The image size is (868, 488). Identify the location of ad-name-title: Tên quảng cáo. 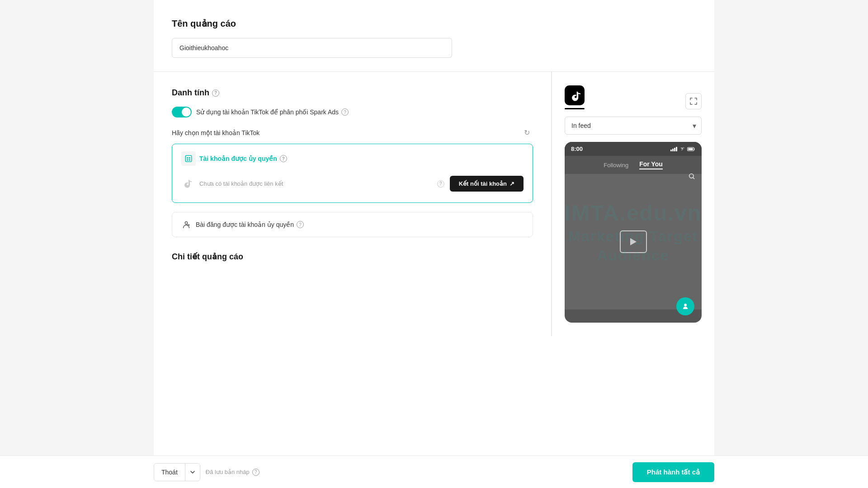
(434, 23).